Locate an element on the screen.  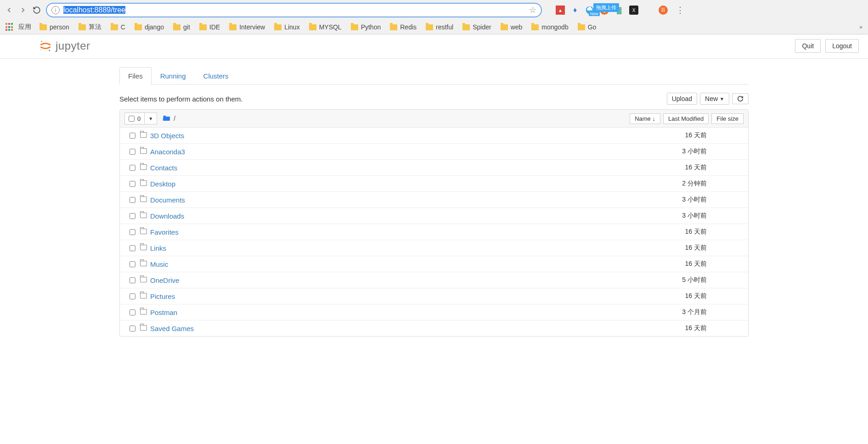
select-dropdown-button: ▼ is located at coordinates (151, 118).